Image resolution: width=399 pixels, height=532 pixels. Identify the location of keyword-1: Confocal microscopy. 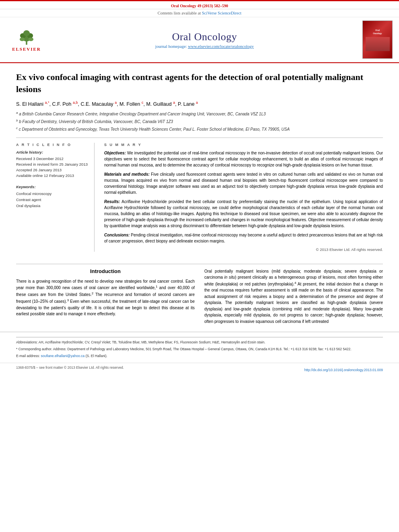
(52, 194).